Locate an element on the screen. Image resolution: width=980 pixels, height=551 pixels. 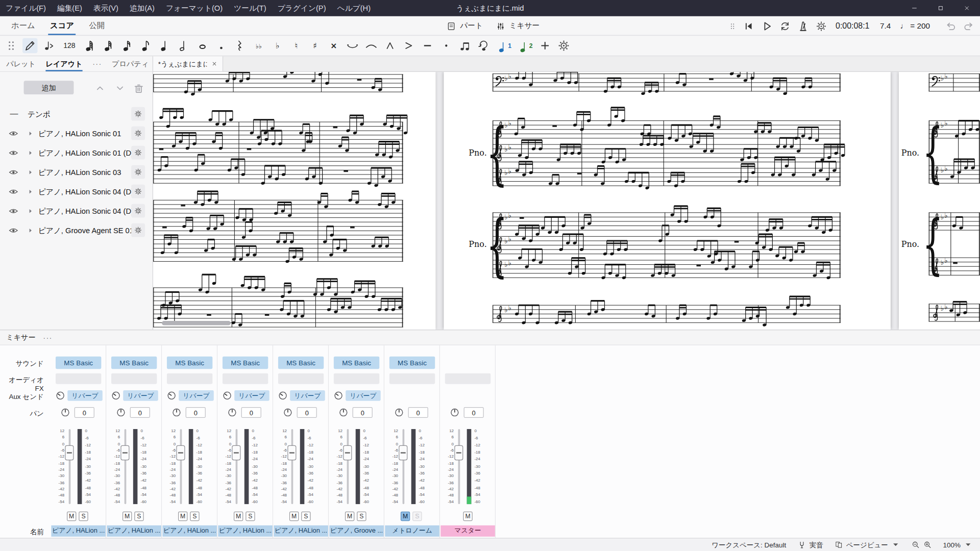
voice-2-button: 2 is located at coordinates (525, 46).